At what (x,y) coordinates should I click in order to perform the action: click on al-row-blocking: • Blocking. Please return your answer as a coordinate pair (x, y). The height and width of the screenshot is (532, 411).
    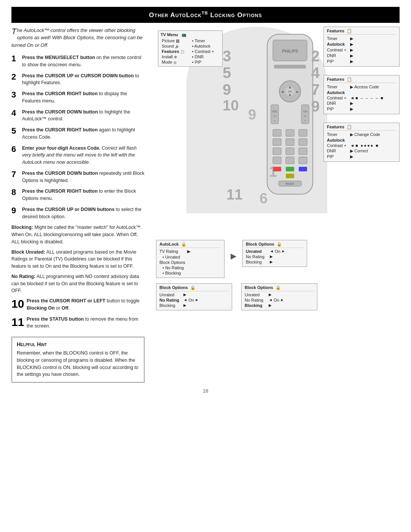
    Looking at the image, I should click on (190, 273).